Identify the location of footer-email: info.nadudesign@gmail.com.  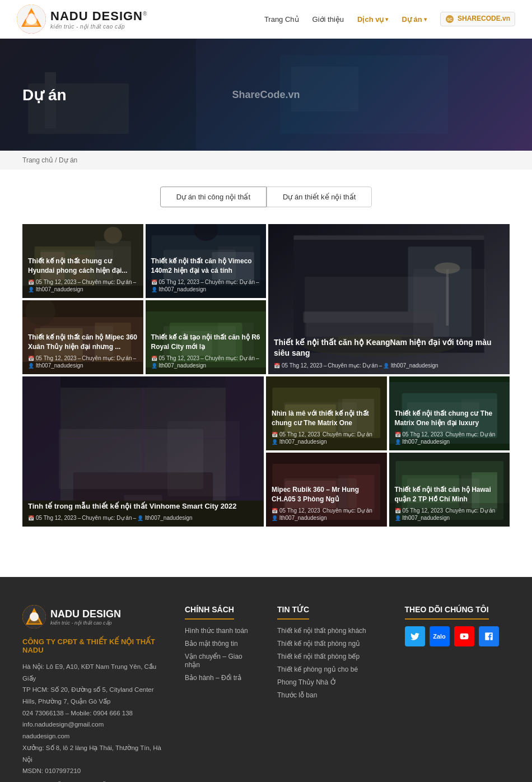
(63, 724).